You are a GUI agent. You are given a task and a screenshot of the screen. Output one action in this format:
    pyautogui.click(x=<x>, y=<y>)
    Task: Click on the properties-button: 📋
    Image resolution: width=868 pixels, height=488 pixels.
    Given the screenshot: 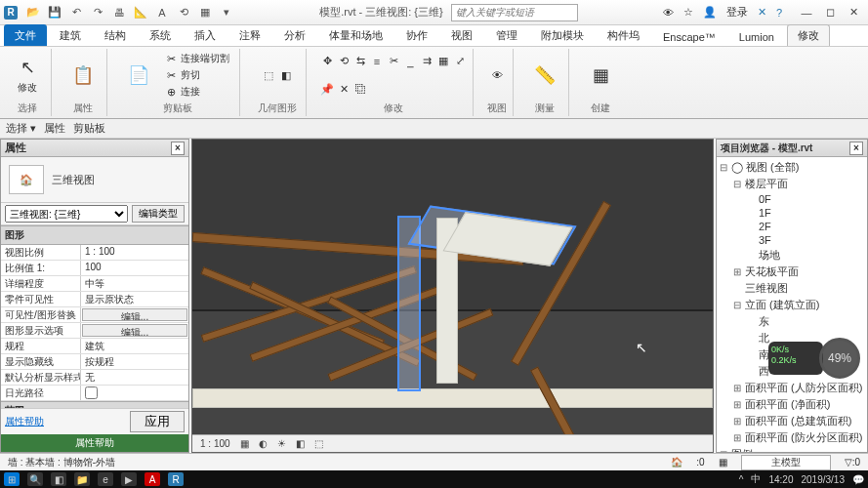 What is the action you would take?
    pyautogui.click(x=83, y=75)
    